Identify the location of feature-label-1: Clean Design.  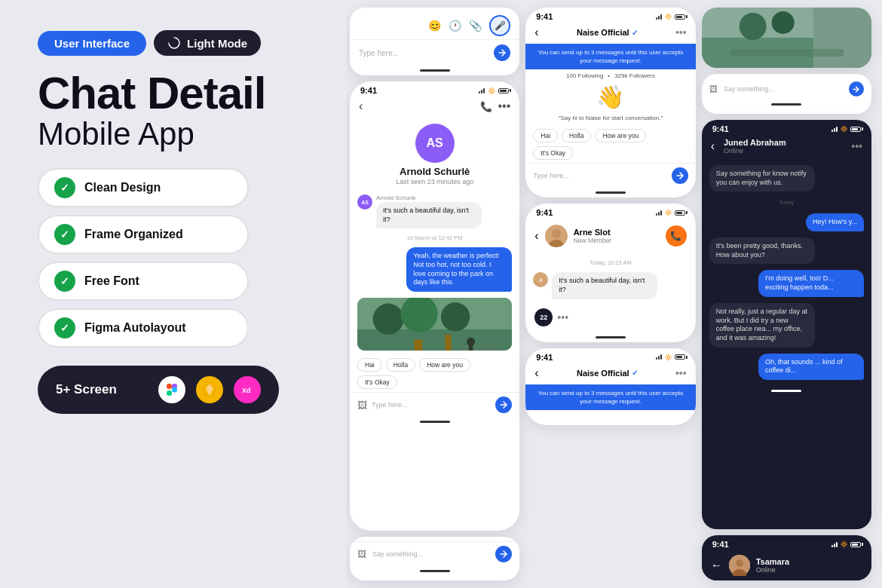
(122, 188).